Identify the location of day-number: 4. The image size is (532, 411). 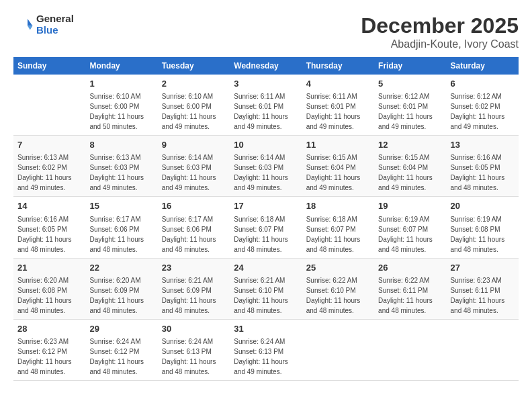
(339, 84).